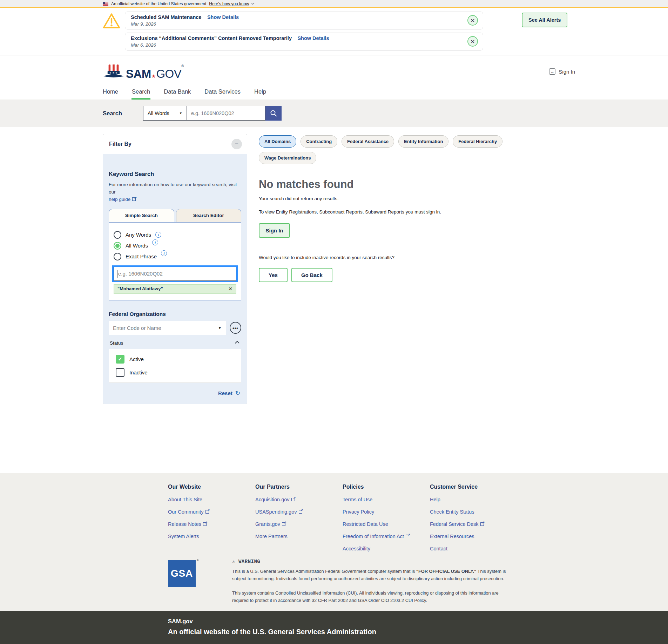  What do you see at coordinates (304, 31) in the screenshot?
I see `alert-list: Scheduled SAM Maintenance Show Details M…` at bounding box center [304, 31].